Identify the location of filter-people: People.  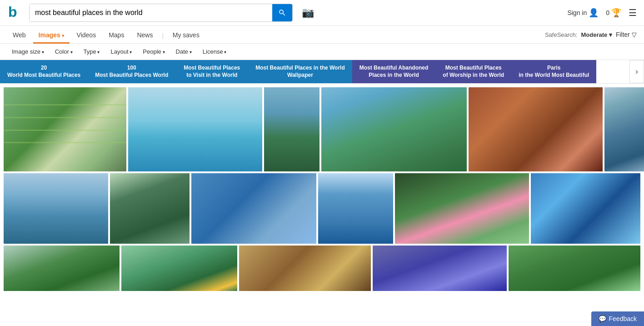
(154, 52).